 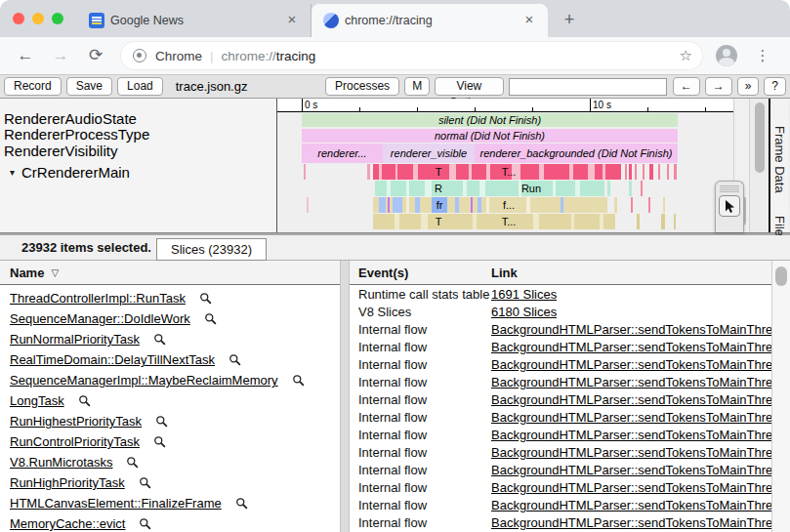 I want to click on slice-name-link: RunHighPriorityTask, so click(x=67, y=482).